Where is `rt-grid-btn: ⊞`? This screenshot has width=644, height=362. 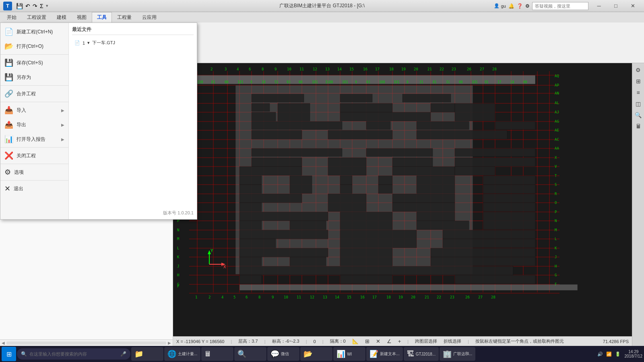 rt-grid-btn: ⊞ is located at coordinates (638, 81).